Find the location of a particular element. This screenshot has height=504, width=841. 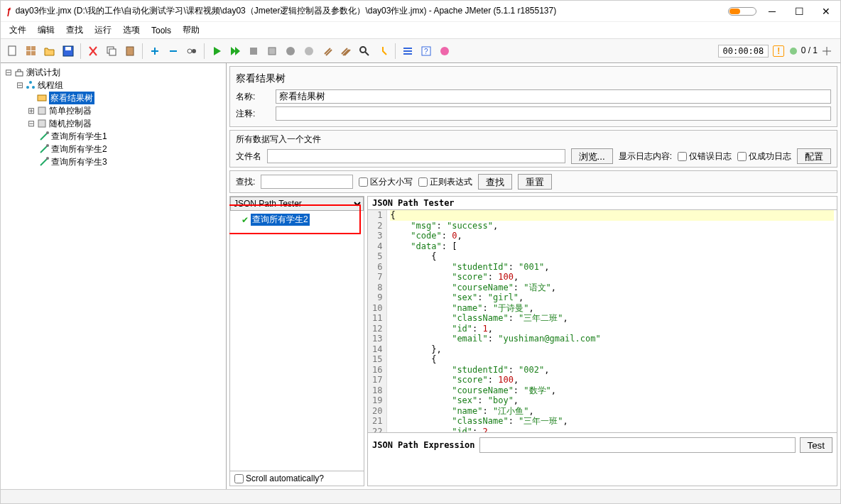

only-success-checkbox: 仅成功日志 is located at coordinates (764, 156).